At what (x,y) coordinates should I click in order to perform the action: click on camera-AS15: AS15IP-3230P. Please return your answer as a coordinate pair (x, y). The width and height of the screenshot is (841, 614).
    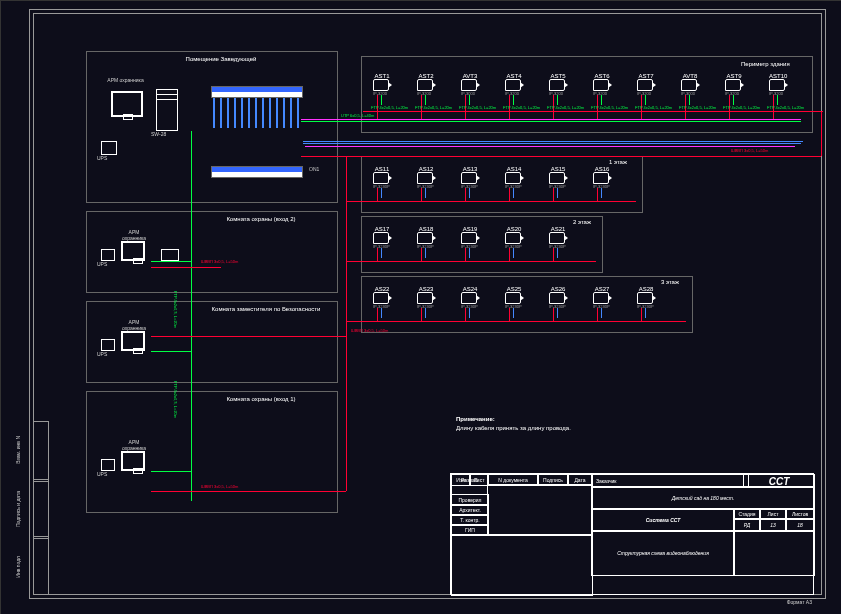
    Looking at the image, I should click on (558, 173).